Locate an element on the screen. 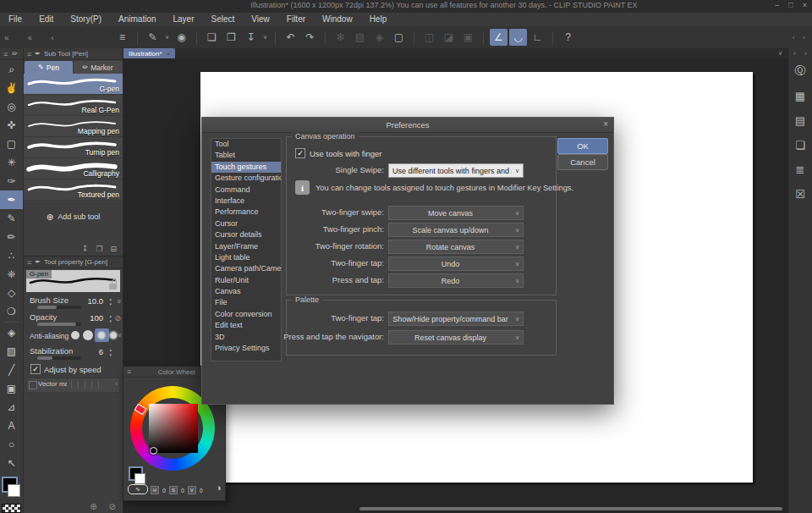  layer-property-icon: ❏ is located at coordinates (800, 145).